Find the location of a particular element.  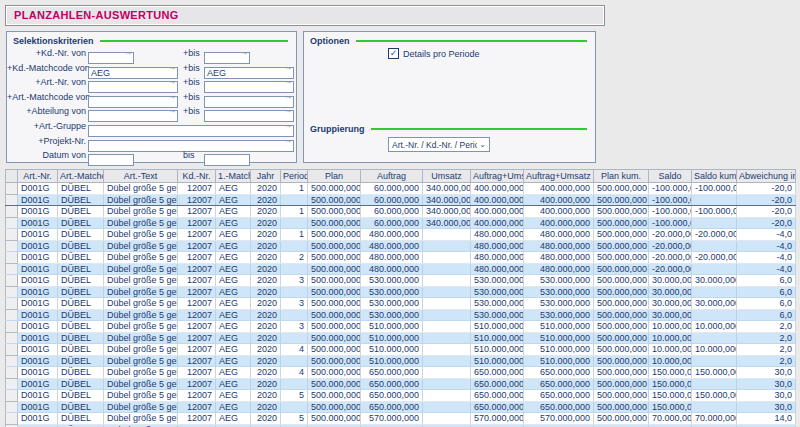

cell-abweichung: 30,0 is located at coordinates (766, 384).